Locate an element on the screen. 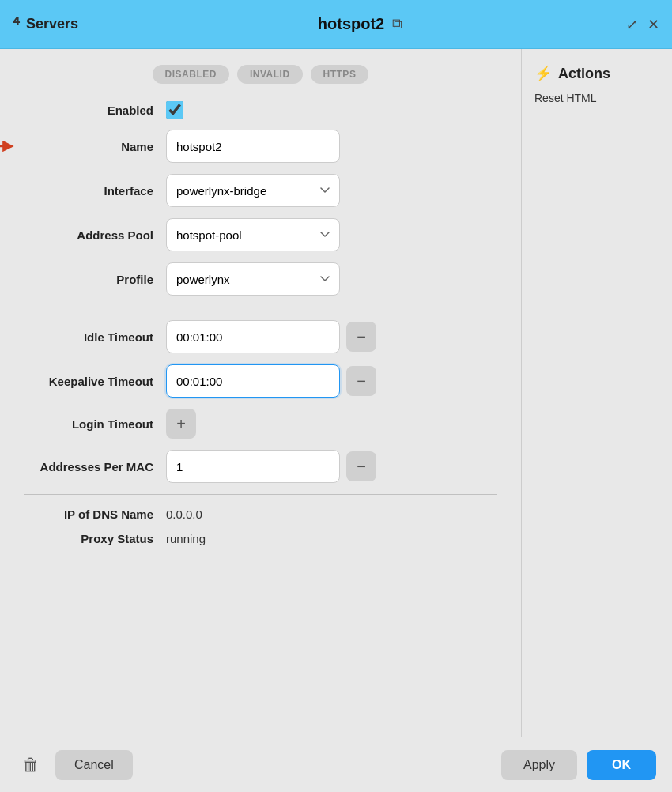 This screenshot has height=792, width=672. address-pool-select: hotspot-pool is located at coordinates (253, 235).